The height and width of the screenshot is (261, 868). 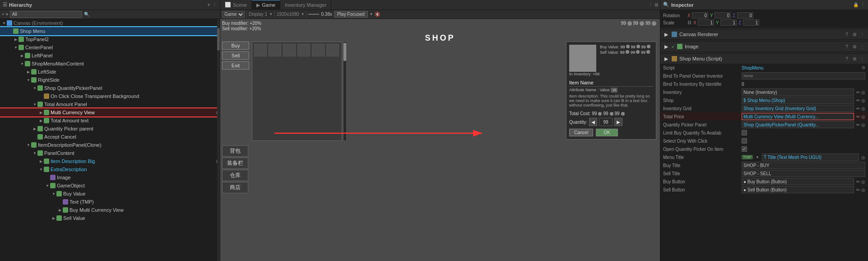 I want to click on buy-button-ref: ● Buy Button (Button), so click(x=798, y=182).